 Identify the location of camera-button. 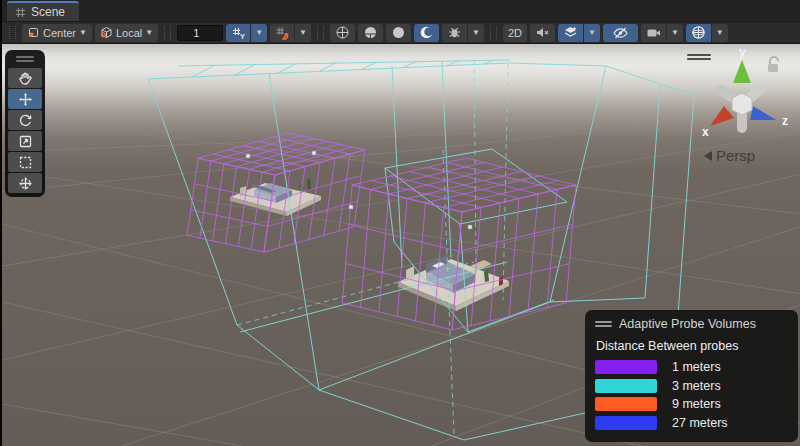
(654, 33).